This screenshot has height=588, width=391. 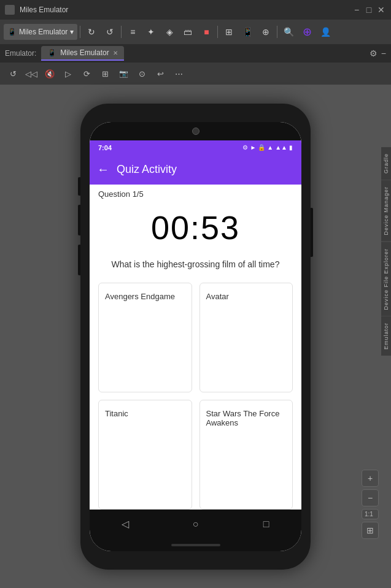 What do you see at coordinates (386, 280) in the screenshot?
I see `device-file-explorer-tab: Device File Explorer` at bounding box center [386, 280].